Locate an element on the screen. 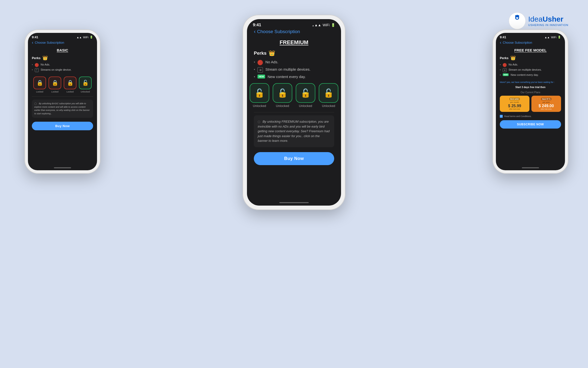 The height and width of the screenshot is (368, 588). logo-usher: Usher is located at coordinates (553, 19).